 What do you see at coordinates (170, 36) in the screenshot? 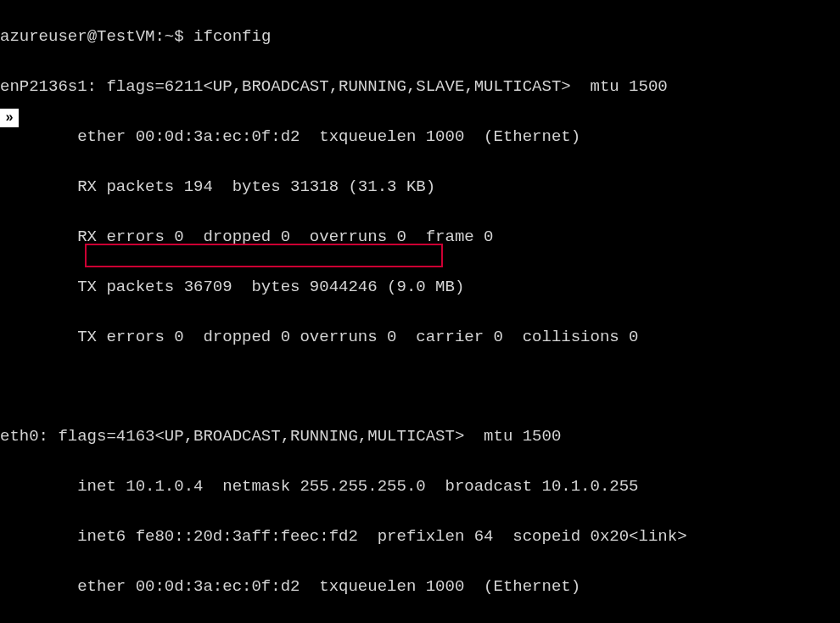
I see `prompt-path: ~` at bounding box center [170, 36].